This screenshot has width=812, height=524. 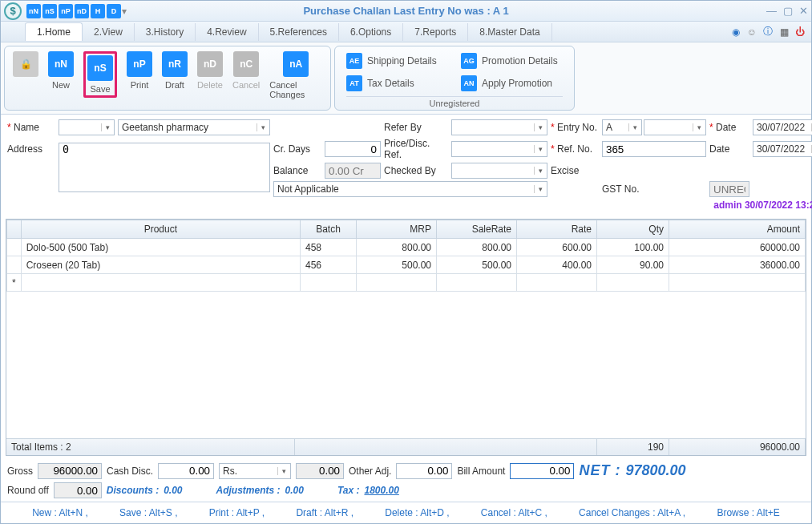 What do you see at coordinates (394, 61) in the screenshot?
I see `shipping-details-link: AEShipping Details` at bounding box center [394, 61].